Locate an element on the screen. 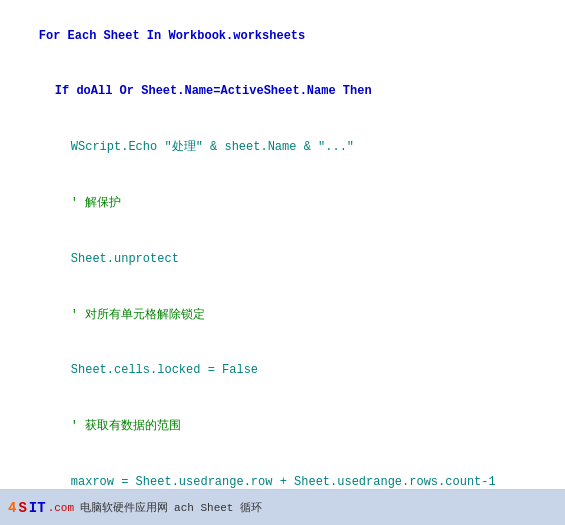 The width and height of the screenshot is (565, 525). code-statement: & sheet.Name & is located at coordinates (260, 147).